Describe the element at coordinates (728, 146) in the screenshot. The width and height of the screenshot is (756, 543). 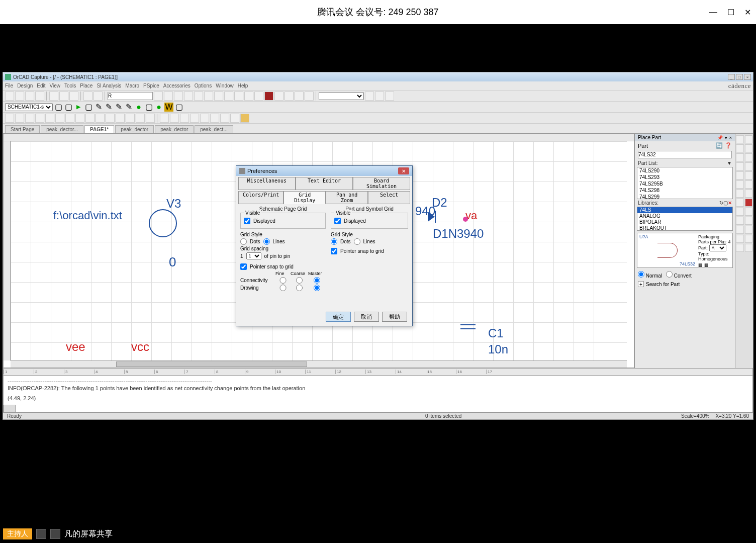
I see `part-help-icon: ❓` at that location.